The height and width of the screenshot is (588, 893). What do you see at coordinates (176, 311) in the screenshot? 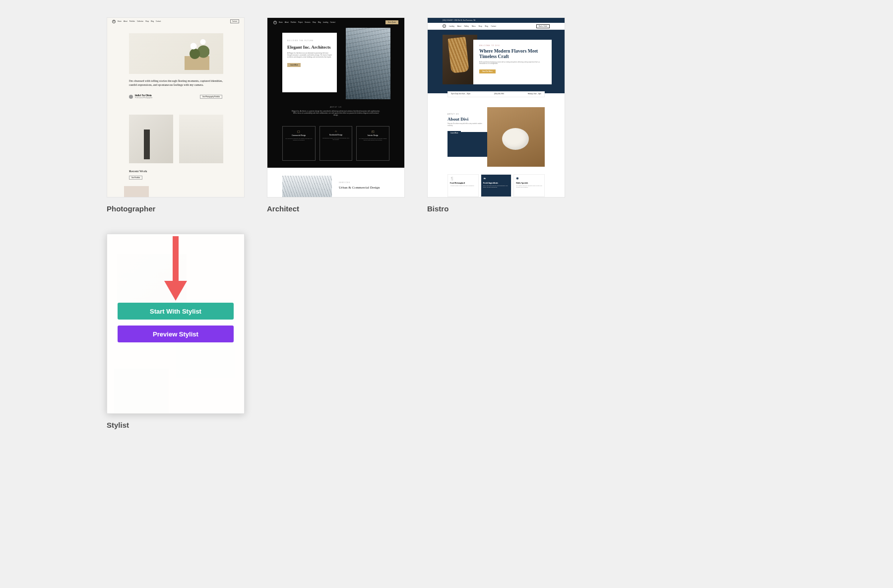
I see `start-with-template-button: Start With Stylist` at bounding box center [176, 311].